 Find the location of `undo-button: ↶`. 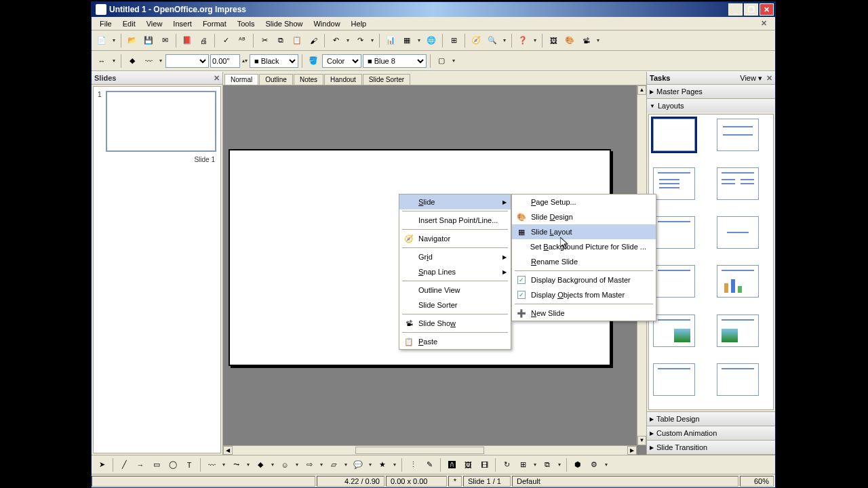

undo-button: ↶ is located at coordinates (336, 41).